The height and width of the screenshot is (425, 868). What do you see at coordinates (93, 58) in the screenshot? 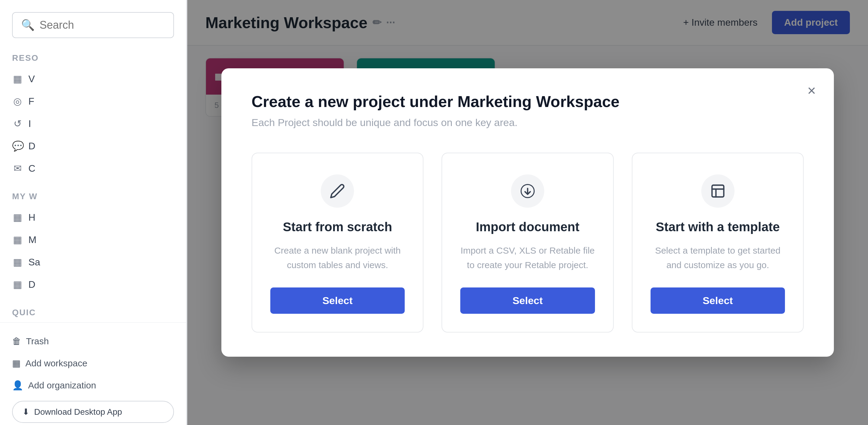
I see `resources-section-label: RESO` at bounding box center [93, 58].